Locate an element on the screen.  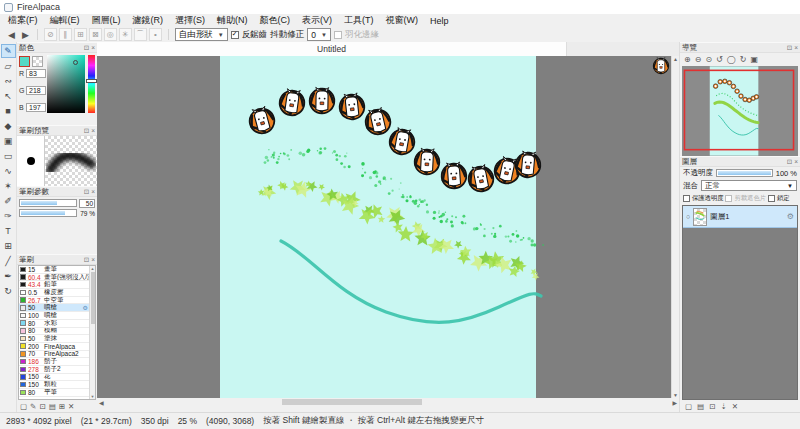
brush-row: 186 鬍子 ⚙ is located at coordinates (54, 362).